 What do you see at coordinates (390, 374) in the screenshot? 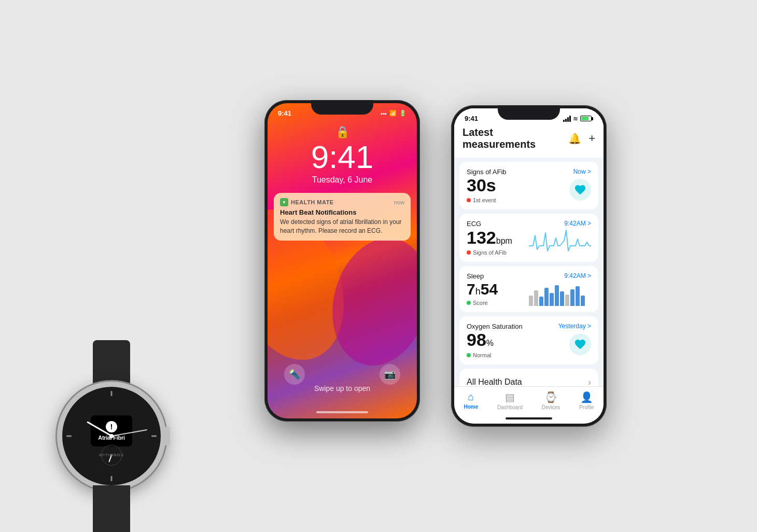
I see `camera-icon: 📷` at bounding box center [390, 374].